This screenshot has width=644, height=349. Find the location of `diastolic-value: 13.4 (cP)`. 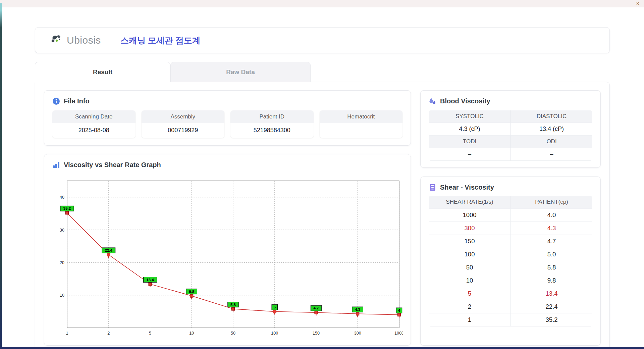

diastolic-value: 13.4 (cP) is located at coordinates (551, 129).